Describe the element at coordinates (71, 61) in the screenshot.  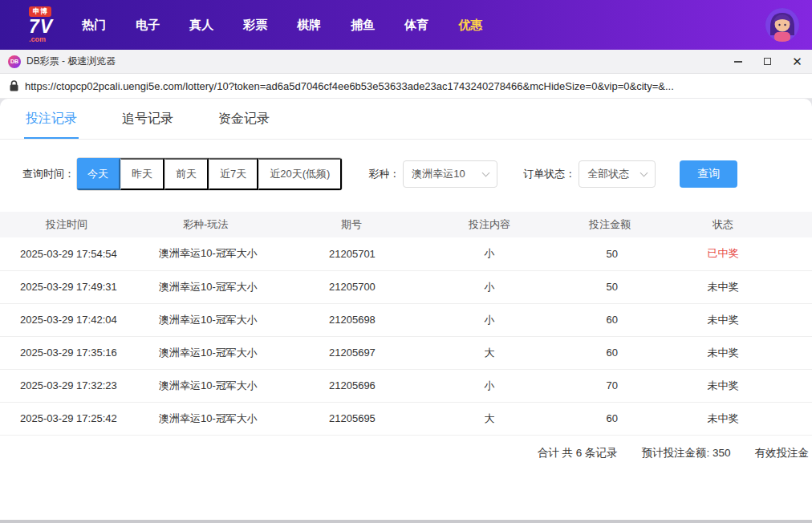
I see `window-title: DB彩票 - 极速浏览器` at that location.